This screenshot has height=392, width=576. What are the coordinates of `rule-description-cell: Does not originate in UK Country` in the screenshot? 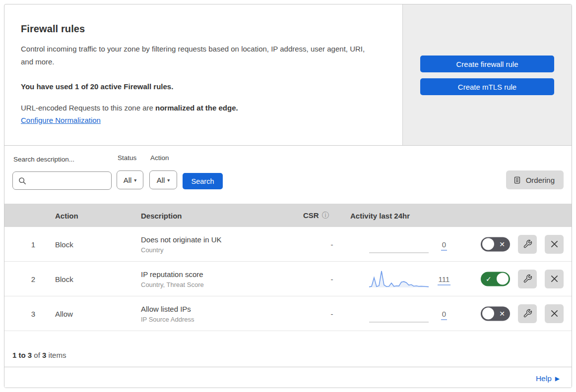 It's located at (182, 244).